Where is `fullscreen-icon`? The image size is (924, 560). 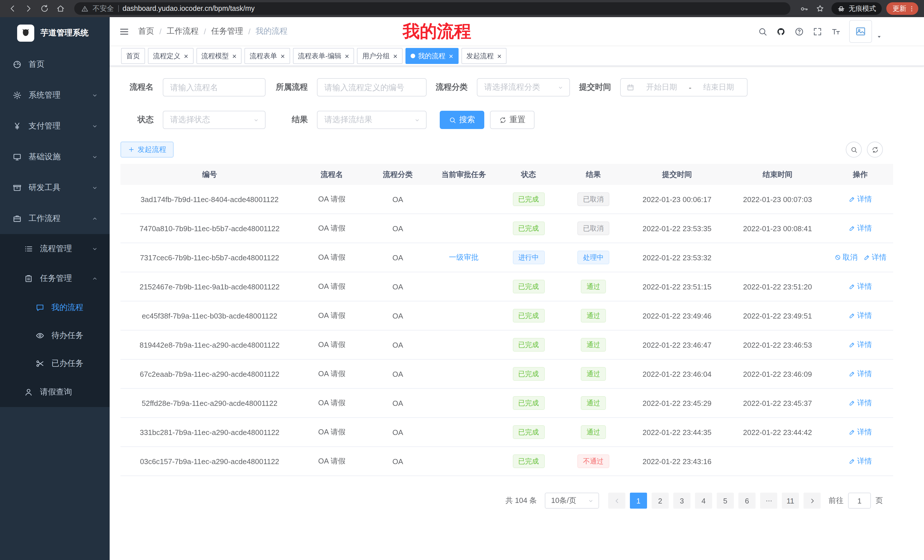
fullscreen-icon is located at coordinates (818, 31).